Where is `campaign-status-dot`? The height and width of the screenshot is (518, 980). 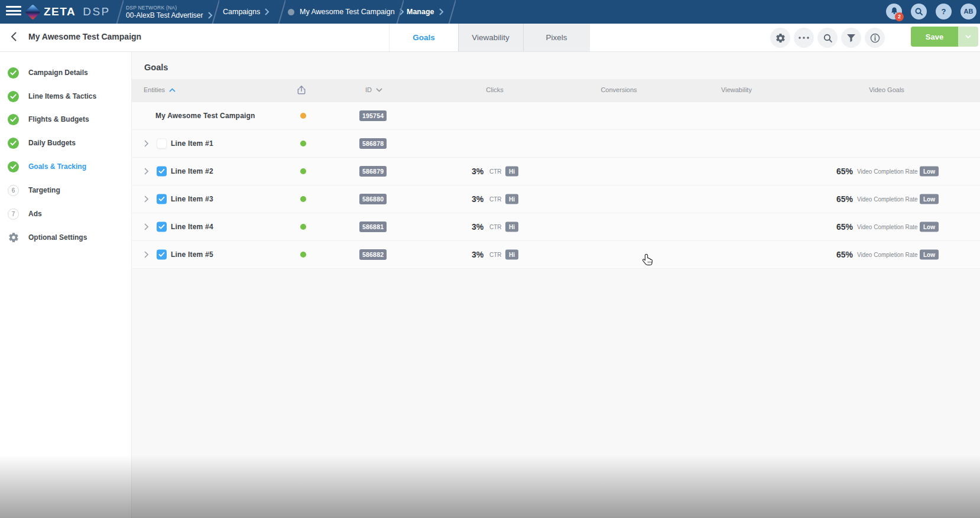
campaign-status-dot is located at coordinates (291, 12).